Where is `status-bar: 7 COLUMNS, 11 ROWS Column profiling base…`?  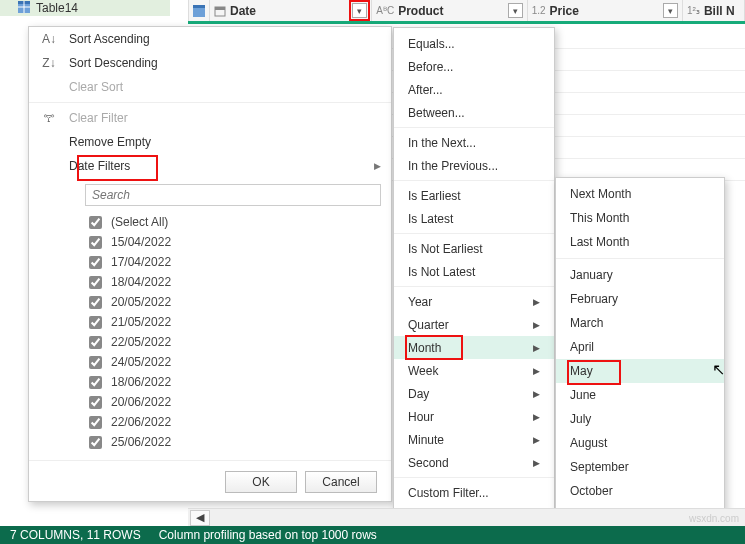
status-bar: 7 COLUMNS, 11 ROWS Column profiling base… is located at coordinates (372, 535).